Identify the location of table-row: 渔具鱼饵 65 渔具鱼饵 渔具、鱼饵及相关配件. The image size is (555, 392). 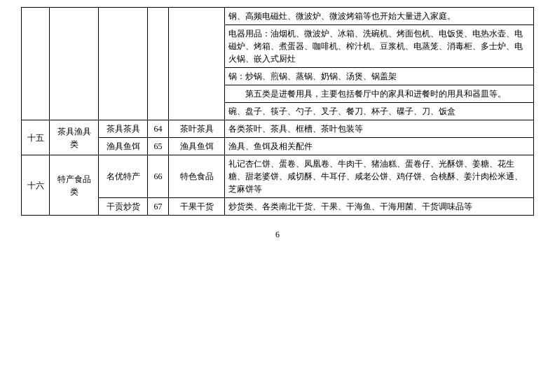
(278, 147).